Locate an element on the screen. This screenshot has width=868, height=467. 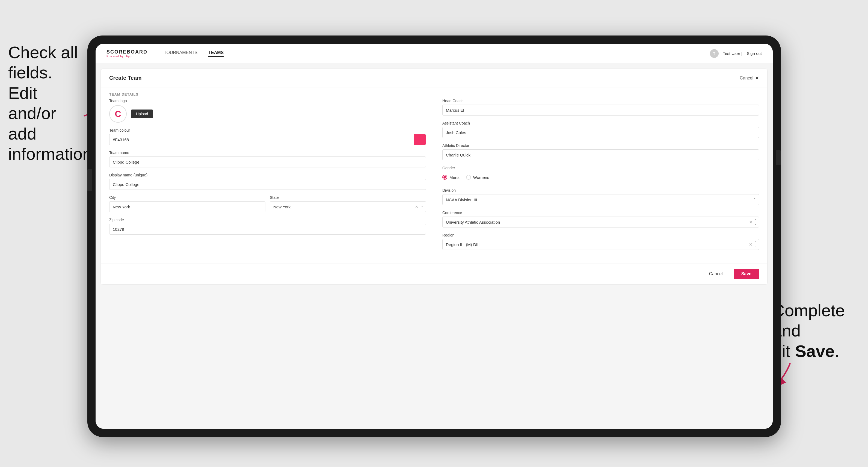
city-input is located at coordinates (187, 207).